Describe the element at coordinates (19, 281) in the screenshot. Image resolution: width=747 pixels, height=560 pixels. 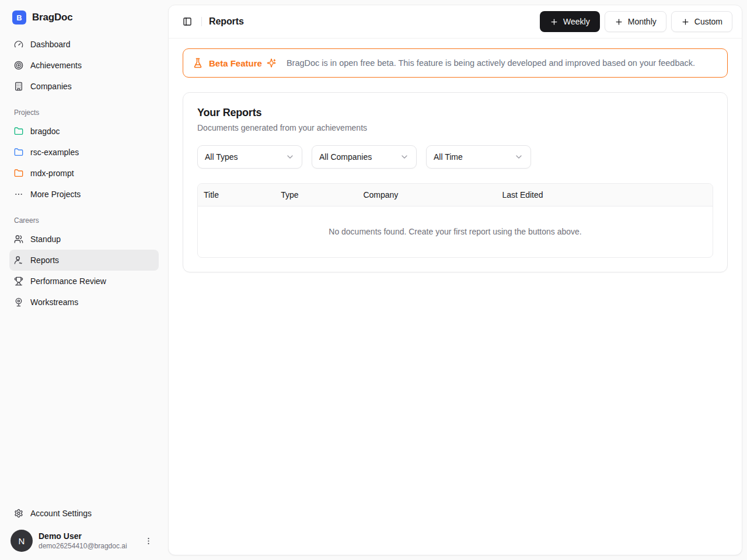
I see `trophy-icon` at that location.